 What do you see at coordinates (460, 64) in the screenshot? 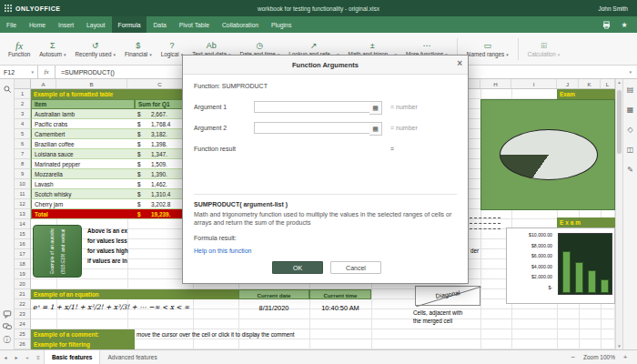
I see `close-icon: ×` at bounding box center [460, 64].